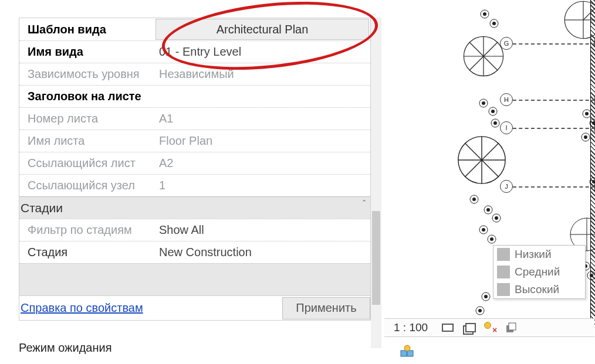 Image resolution: width=595 pixels, height=364 pixels. Describe the element at coordinates (42, 208) in the screenshot. I see `group-header-phasing-label: Стадии` at that location.